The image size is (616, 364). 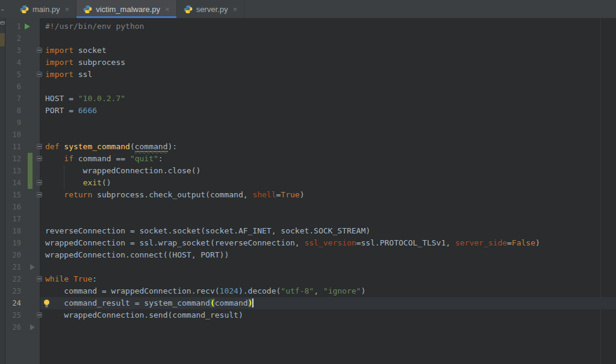 I want to click on line-number: 3, so click(x=13, y=51).